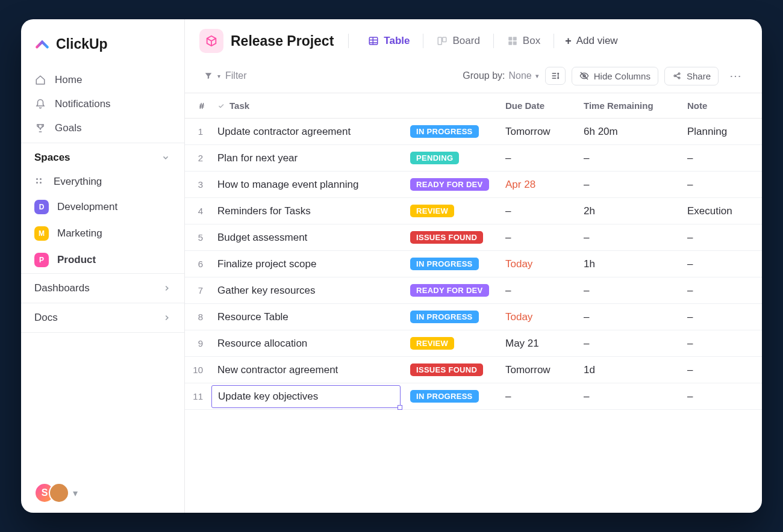  I want to click on row-number: 3, so click(198, 184).